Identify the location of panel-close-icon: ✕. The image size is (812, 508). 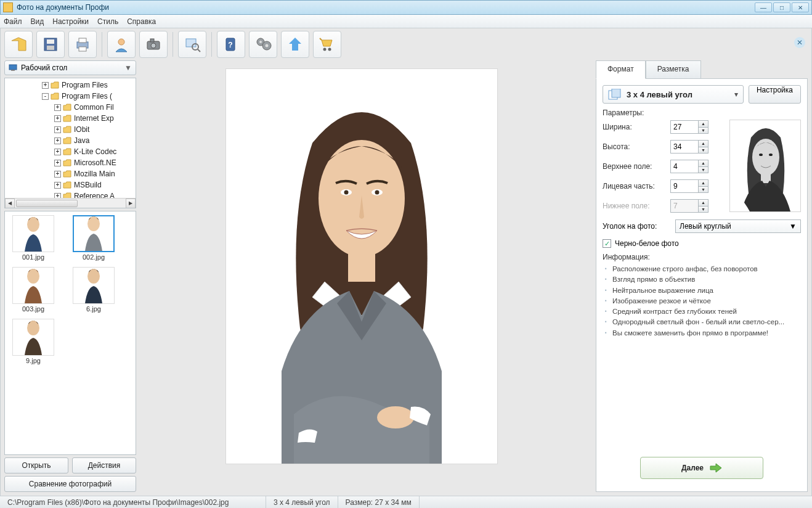
(800, 43).